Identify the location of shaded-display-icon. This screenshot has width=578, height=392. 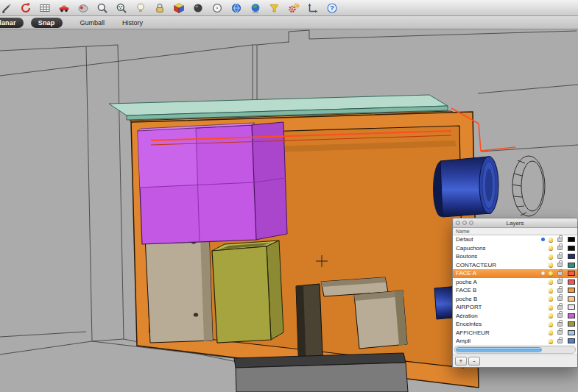
(82, 7).